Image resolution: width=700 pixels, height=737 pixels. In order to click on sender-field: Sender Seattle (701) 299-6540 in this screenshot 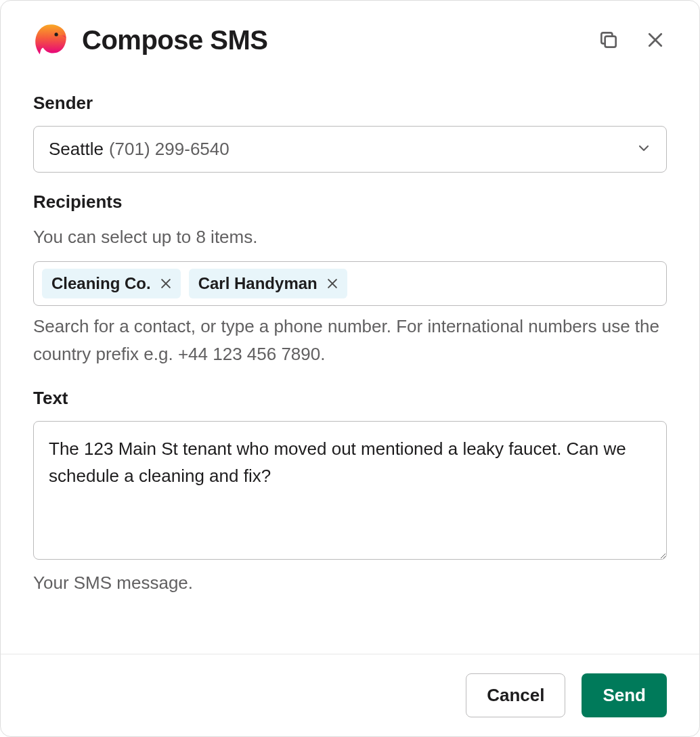, I will do `click(350, 133)`.